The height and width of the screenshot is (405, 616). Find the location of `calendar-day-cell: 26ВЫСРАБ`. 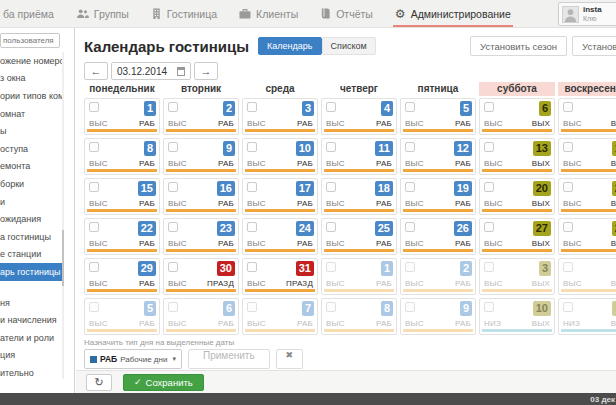

calendar-day-cell: 26ВЫСРАБ is located at coordinates (438, 236).